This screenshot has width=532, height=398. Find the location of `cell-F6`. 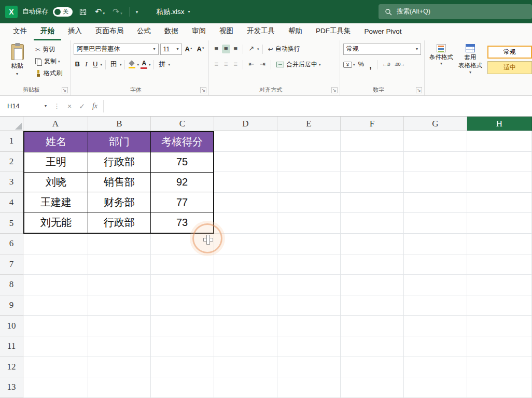

cell-F6 is located at coordinates (372, 244).